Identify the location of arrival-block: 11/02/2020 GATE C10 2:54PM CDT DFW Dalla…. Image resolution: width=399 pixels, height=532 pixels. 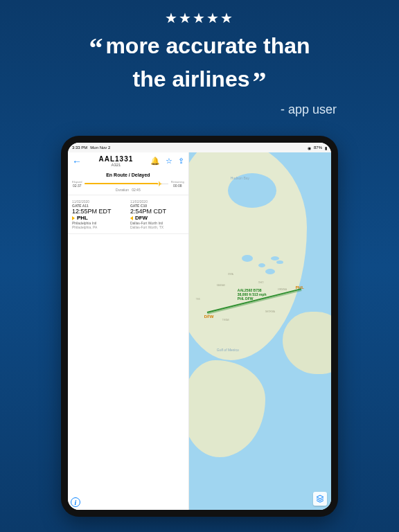
(157, 215).